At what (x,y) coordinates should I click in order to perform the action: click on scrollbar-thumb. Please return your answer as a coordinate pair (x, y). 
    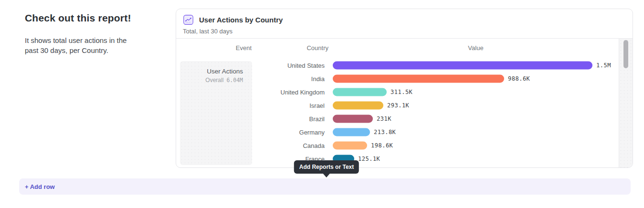
    Looking at the image, I should click on (626, 54).